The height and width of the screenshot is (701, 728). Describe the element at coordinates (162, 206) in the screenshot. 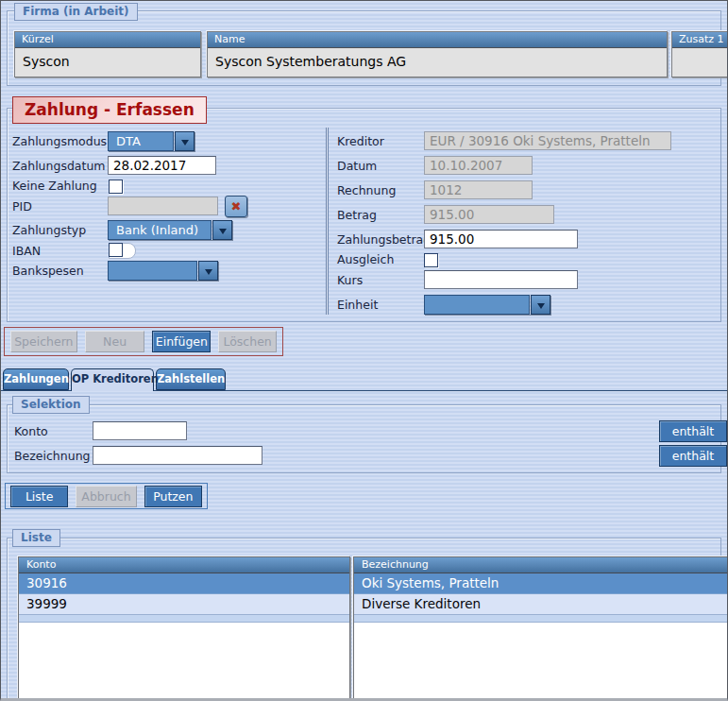

I see `pid-input` at that location.